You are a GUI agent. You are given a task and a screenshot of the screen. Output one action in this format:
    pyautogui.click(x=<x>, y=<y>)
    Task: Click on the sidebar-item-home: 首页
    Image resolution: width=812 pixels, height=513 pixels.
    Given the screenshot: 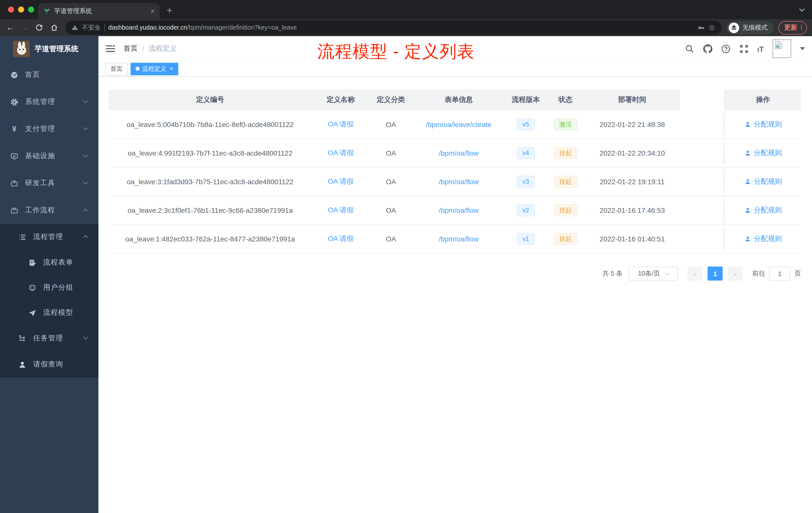 What is the action you would take?
    pyautogui.click(x=49, y=75)
    